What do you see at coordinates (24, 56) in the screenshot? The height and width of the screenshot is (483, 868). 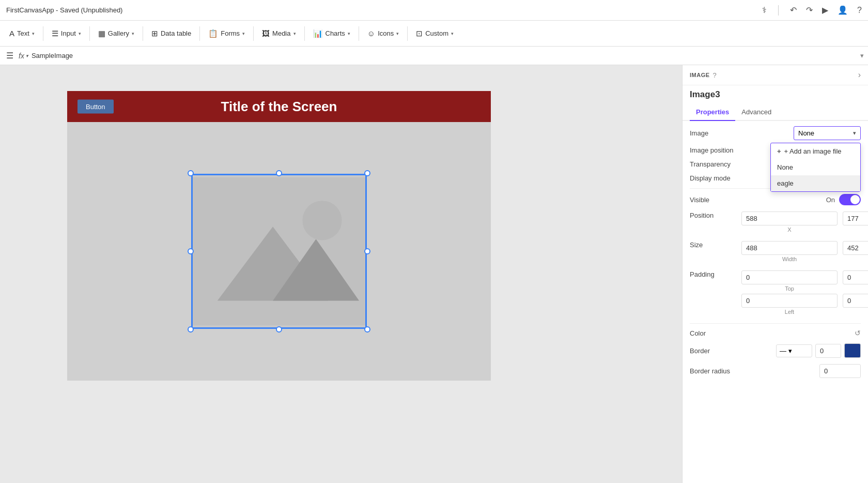 I see `formula-fx: fx ▾` at bounding box center [24, 56].